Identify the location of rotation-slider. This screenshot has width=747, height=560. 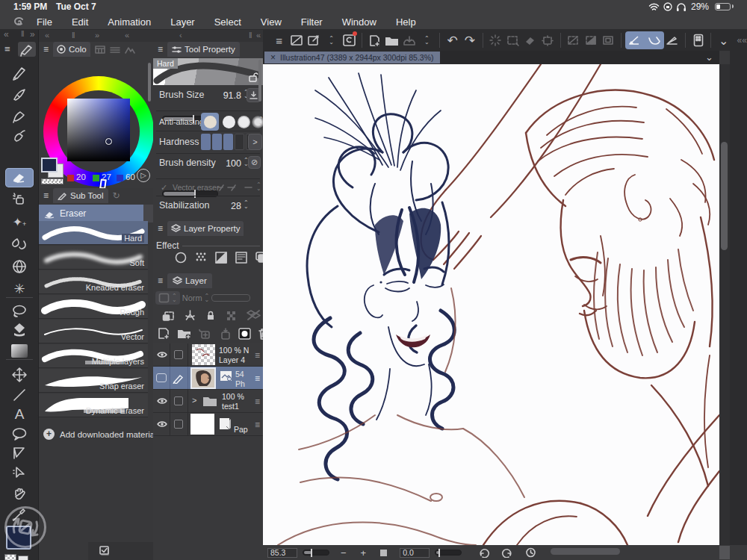
(448, 553).